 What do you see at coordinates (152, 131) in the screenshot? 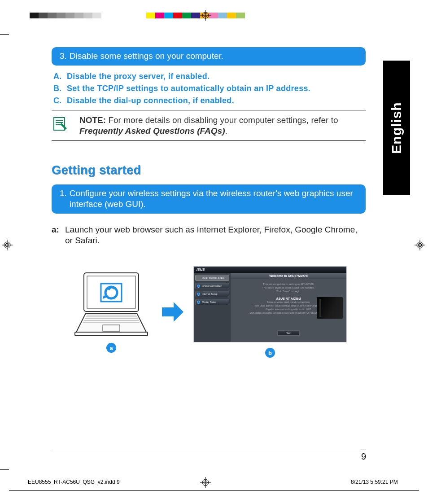
I see `note-faq: Frequently Asked Questions (FAQs)` at bounding box center [152, 131].